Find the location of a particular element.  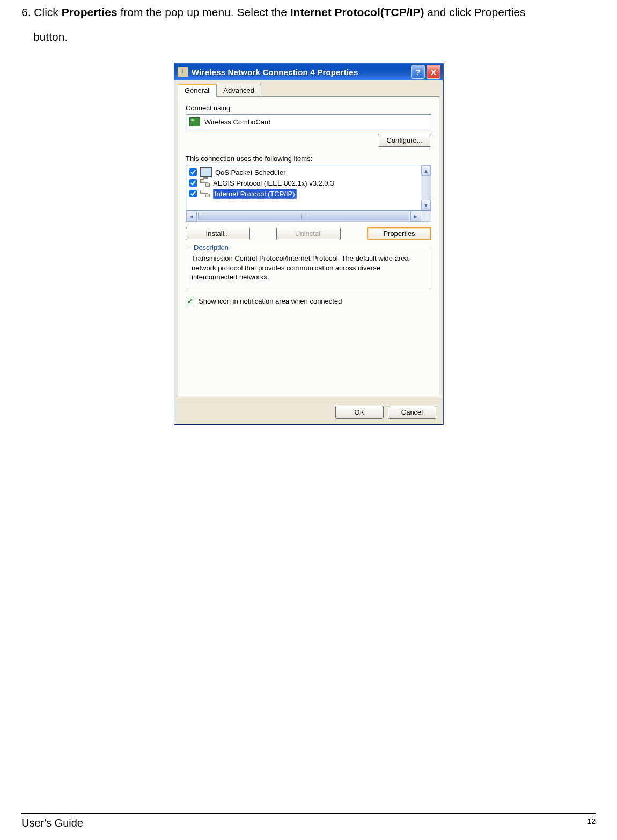

scroll-right-icon: ► is located at coordinates (416, 216).